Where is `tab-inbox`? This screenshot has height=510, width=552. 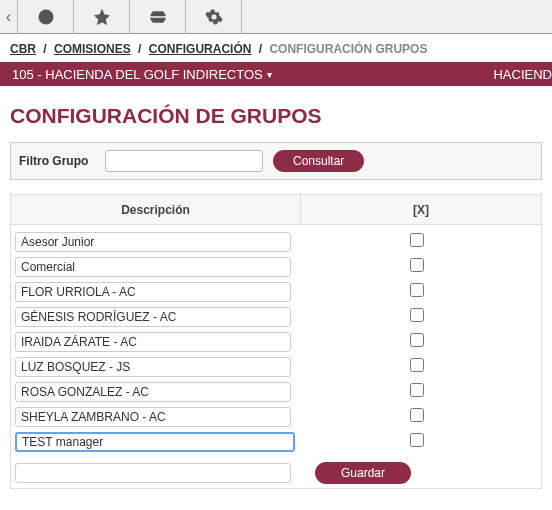
tab-inbox is located at coordinates (158, 16).